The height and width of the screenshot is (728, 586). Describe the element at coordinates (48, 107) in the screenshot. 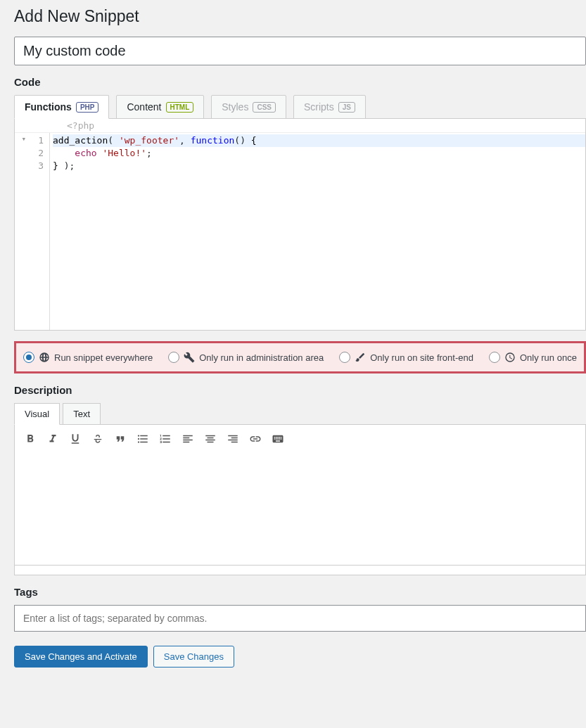

I see `tab-functions-label: Functions` at that location.